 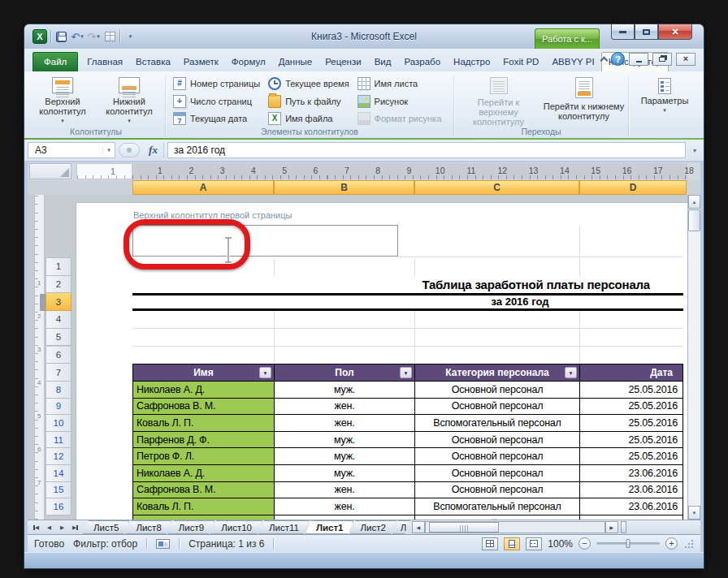 I want to click on ribbon-tab-Разрабо: Разрабо, so click(x=422, y=62).